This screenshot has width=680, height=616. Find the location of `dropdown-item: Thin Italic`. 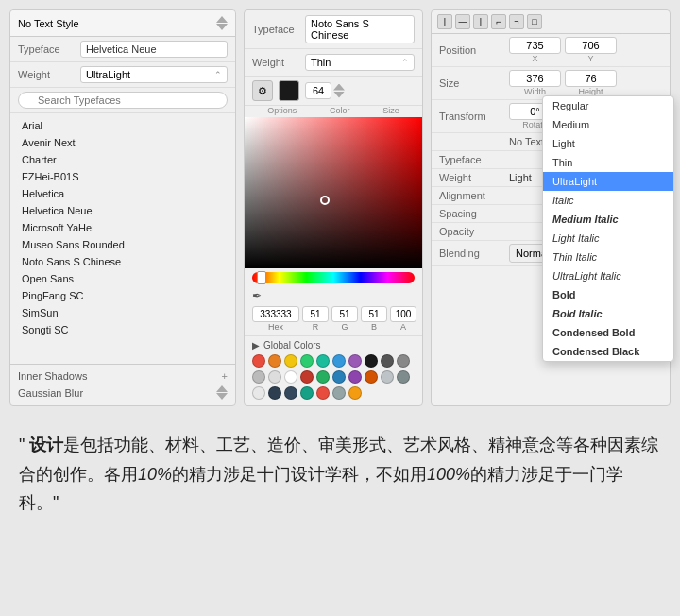

dropdown-item: Thin Italic is located at coordinates (608, 257).